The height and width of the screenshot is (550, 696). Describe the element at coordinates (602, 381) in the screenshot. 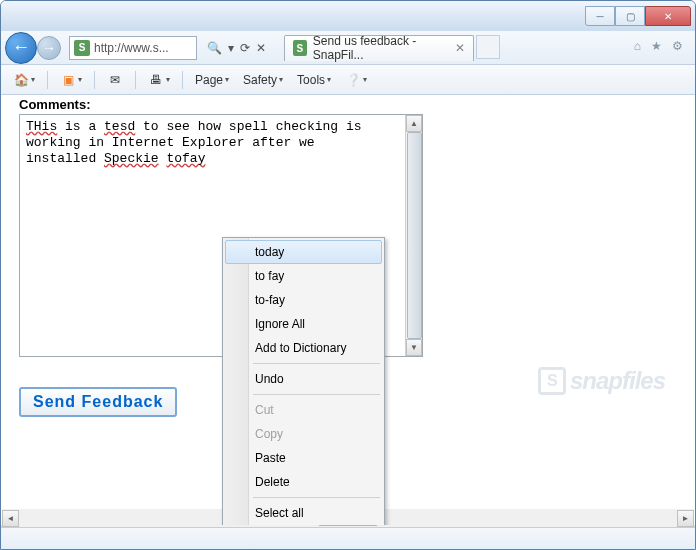

I see `watermark: S snapfiles` at that location.